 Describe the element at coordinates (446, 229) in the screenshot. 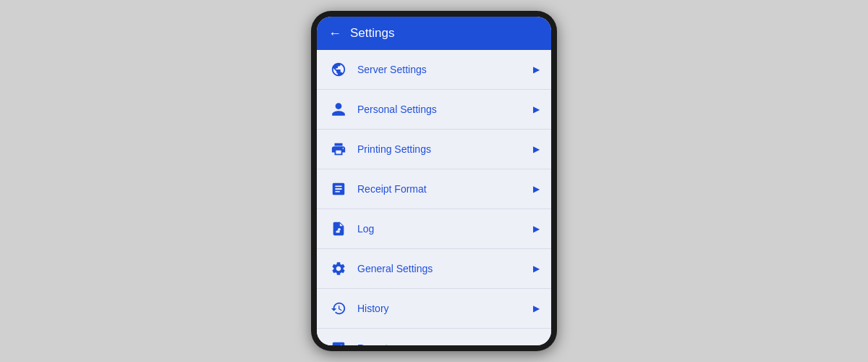

I see `log-label: Log` at that location.